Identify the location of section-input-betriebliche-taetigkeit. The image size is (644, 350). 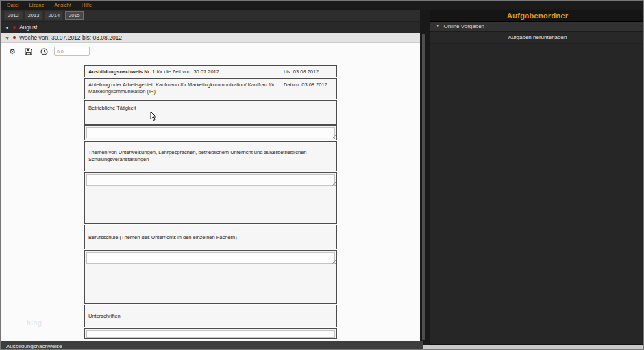
(211, 133).